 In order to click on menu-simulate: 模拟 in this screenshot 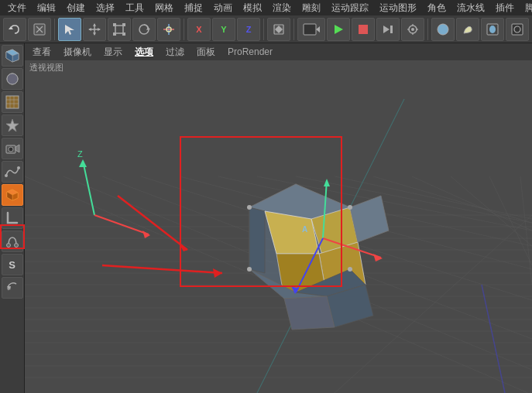, I will do `click(252, 8)`.